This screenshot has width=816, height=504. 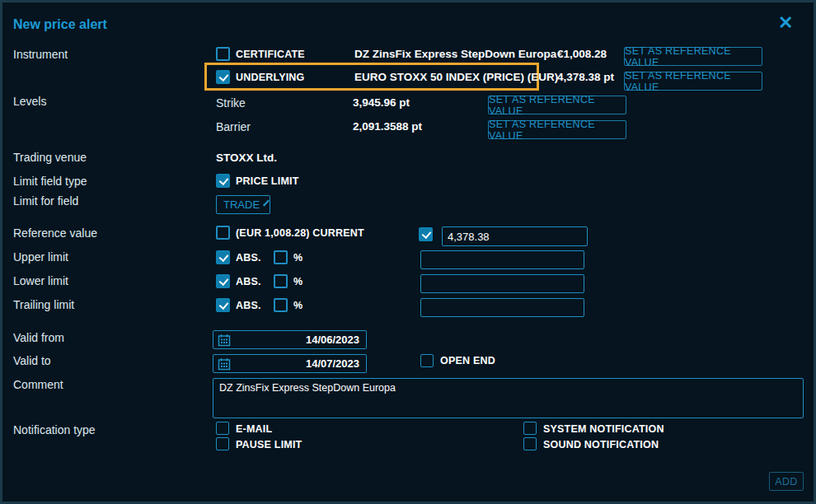 What do you see at coordinates (786, 481) in the screenshot?
I see `add-button: ADD` at bounding box center [786, 481].